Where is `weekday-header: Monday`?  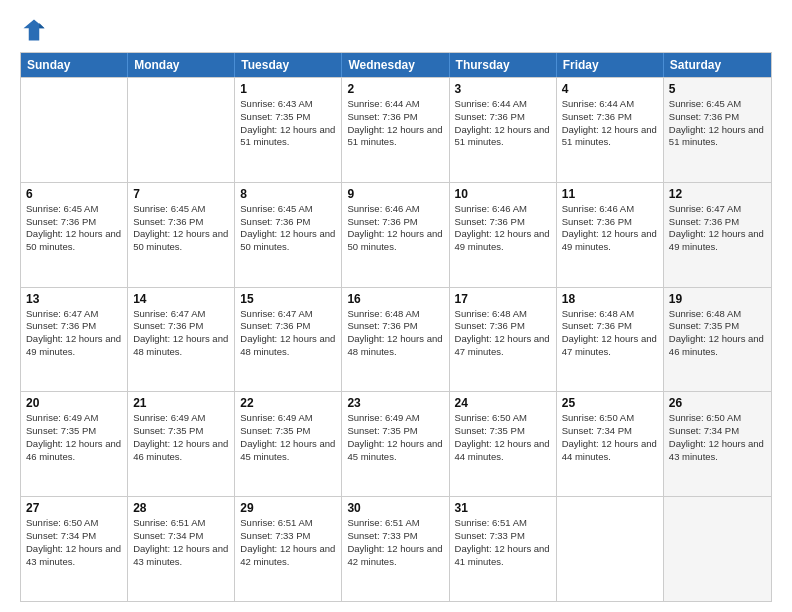 weekday-header: Monday is located at coordinates (182, 65).